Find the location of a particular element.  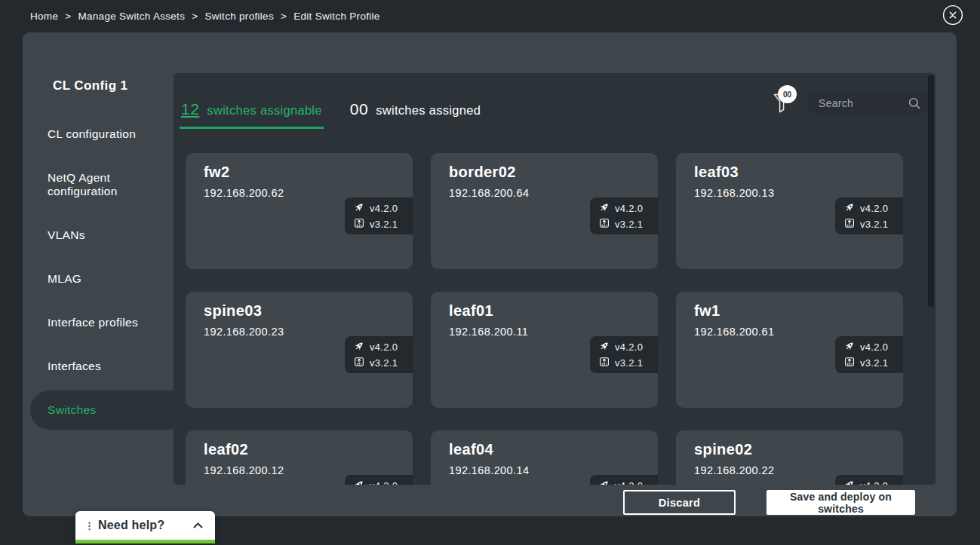

sidebar-item: Interfaces is located at coordinates (98, 366).